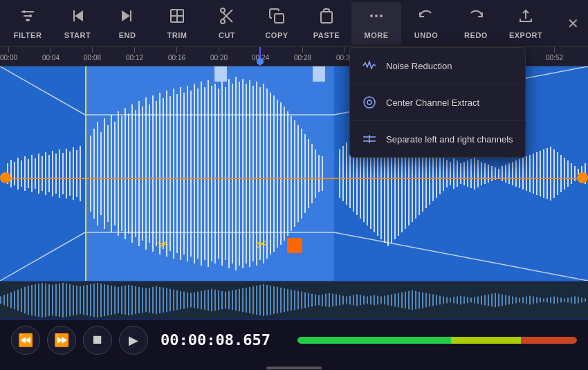 The image size is (588, 370). I want to click on fastforward-button: ⏩, so click(62, 340).